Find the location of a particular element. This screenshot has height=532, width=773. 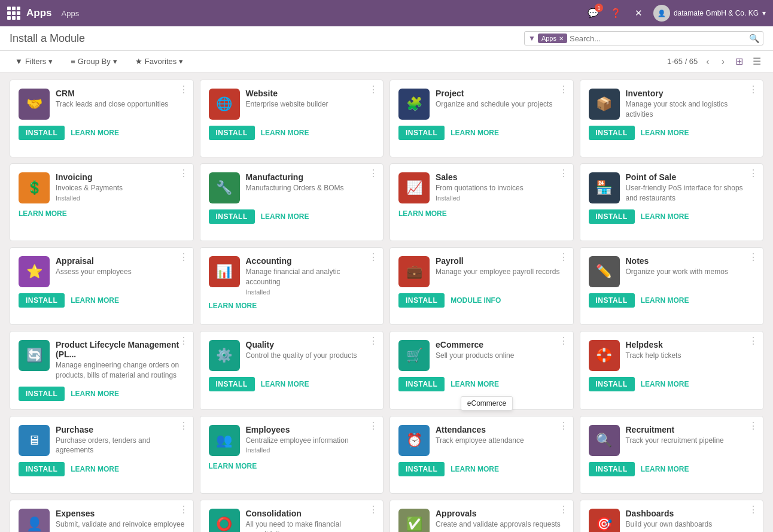

learn-more-btn-20: LEARN MORE is located at coordinates (665, 469).